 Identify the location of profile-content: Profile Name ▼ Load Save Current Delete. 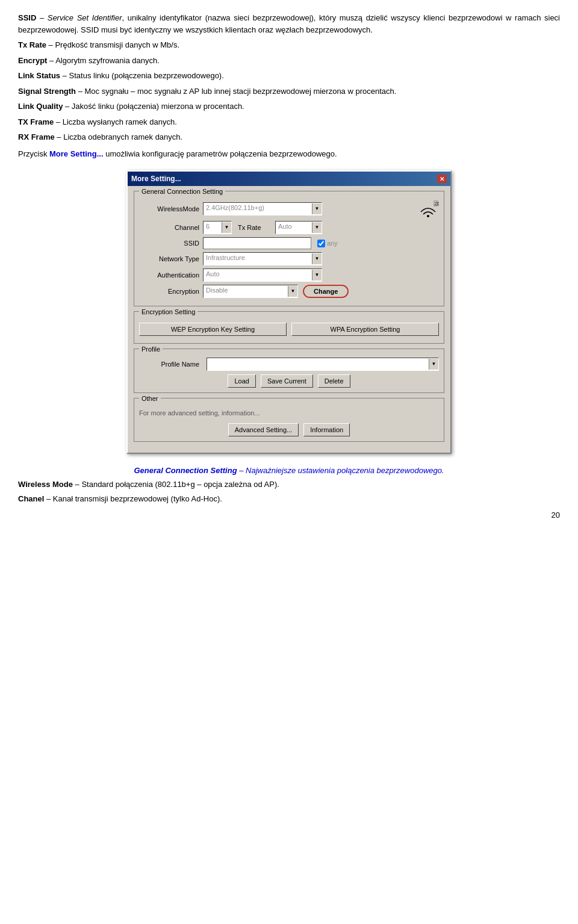
(289, 373).